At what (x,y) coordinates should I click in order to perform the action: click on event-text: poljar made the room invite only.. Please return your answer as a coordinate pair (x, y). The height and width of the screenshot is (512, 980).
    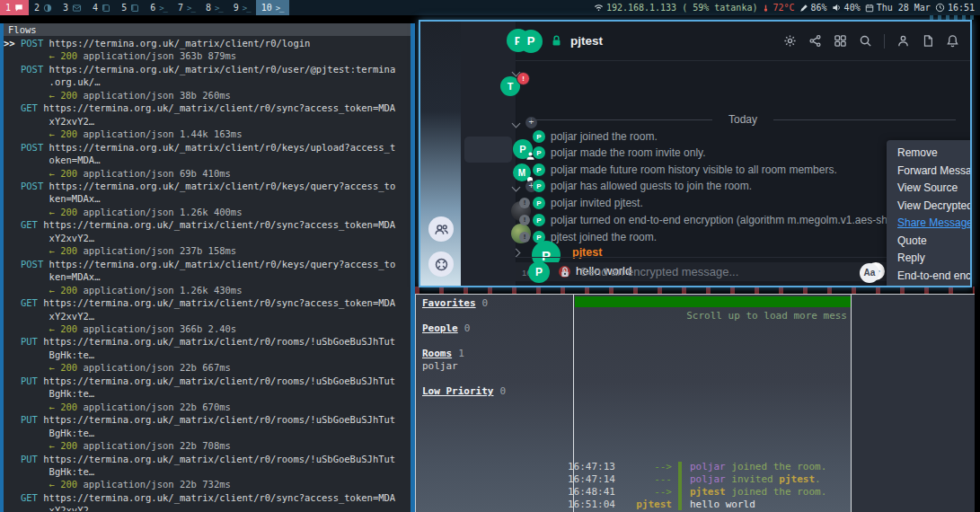
    Looking at the image, I should click on (629, 153).